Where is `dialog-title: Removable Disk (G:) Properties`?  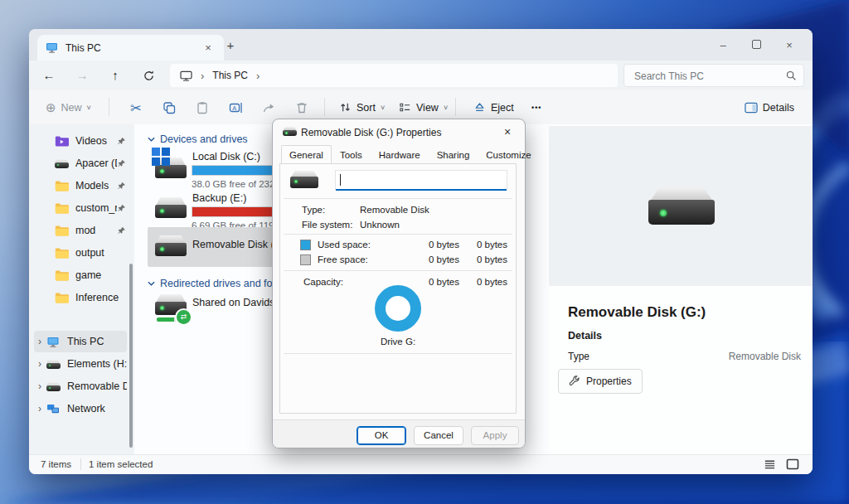 dialog-title: Removable Disk (G:) Properties is located at coordinates (371, 133).